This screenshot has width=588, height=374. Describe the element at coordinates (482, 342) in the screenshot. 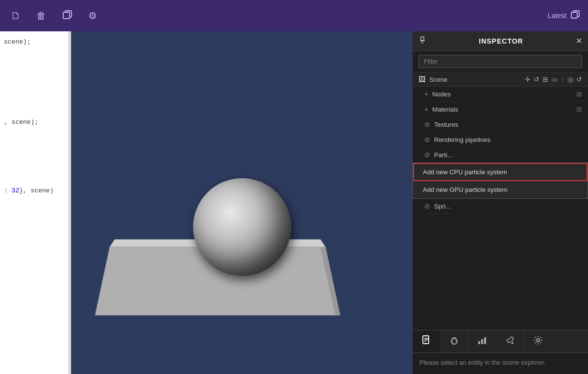

I see `tab-stats` at that location.